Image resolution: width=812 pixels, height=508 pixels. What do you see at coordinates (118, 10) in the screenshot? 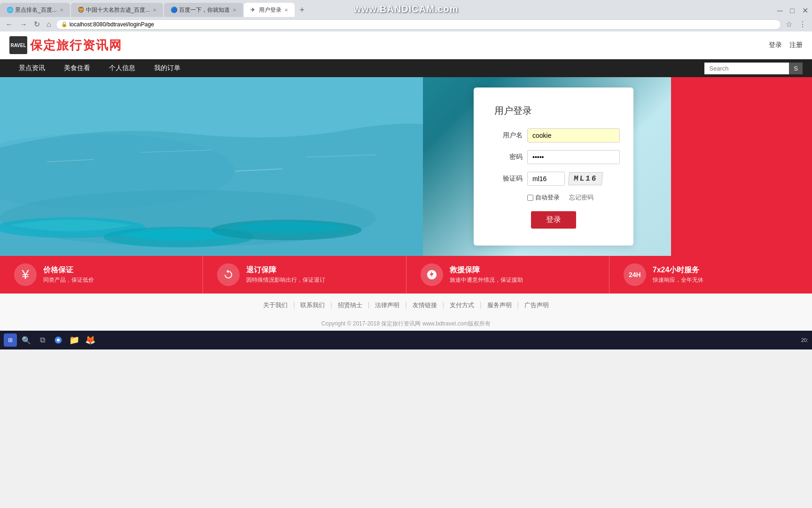
I see `tab-2-label: 中国十大名胜古迹_百度...` at bounding box center [118, 10].